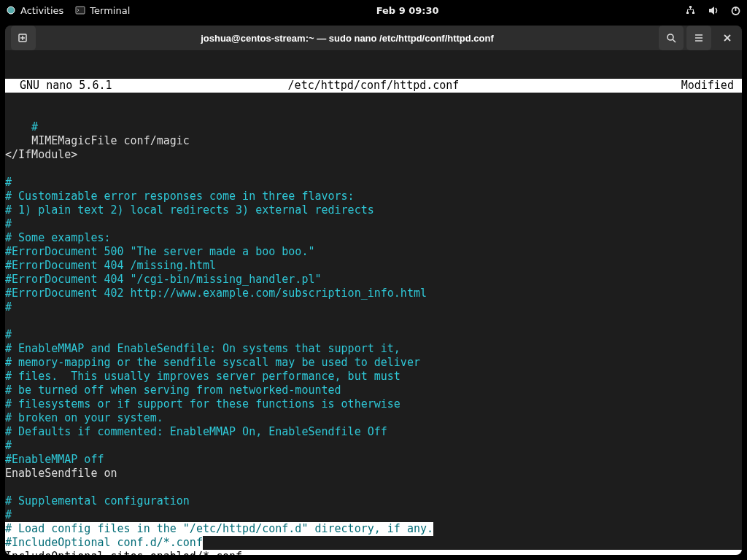 The height and width of the screenshot is (560, 747). What do you see at coordinates (374, 404) in the screenshot?
I see `editor-line: # filesystems or if support for these fu…` at bounding box center [374, 404].